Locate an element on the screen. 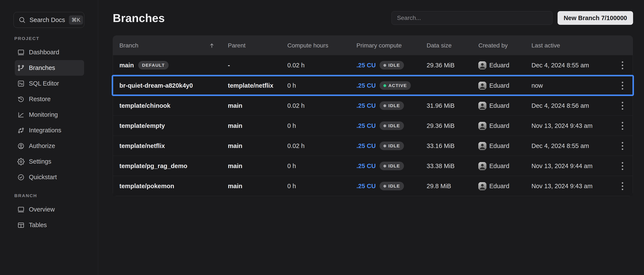 The image size is (644, 275). branch-cell: br-quiet-dream-a820k4y0 is located at coordinates (170, 86).